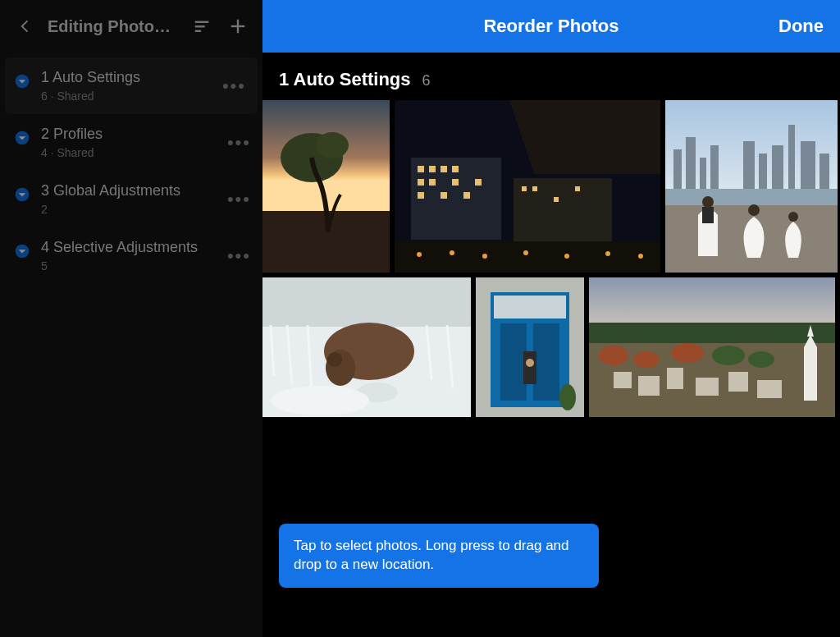 Image resolution: width=840 pixels, height=637 pixels. Describe the element at coordinates (131, 26) in the screenshot. I see `sidebar-header: Editing Photo…` at that location.